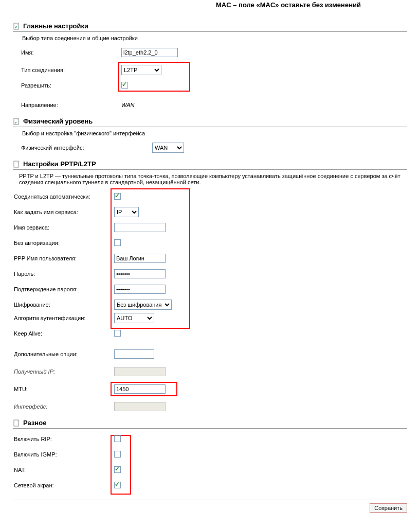 This screenshot has height=527, width=420. What do you see at coordinates (210, 27) in the screenshot?
I see `section-header-main: Главные настройки` at bounding box center [210, 27].